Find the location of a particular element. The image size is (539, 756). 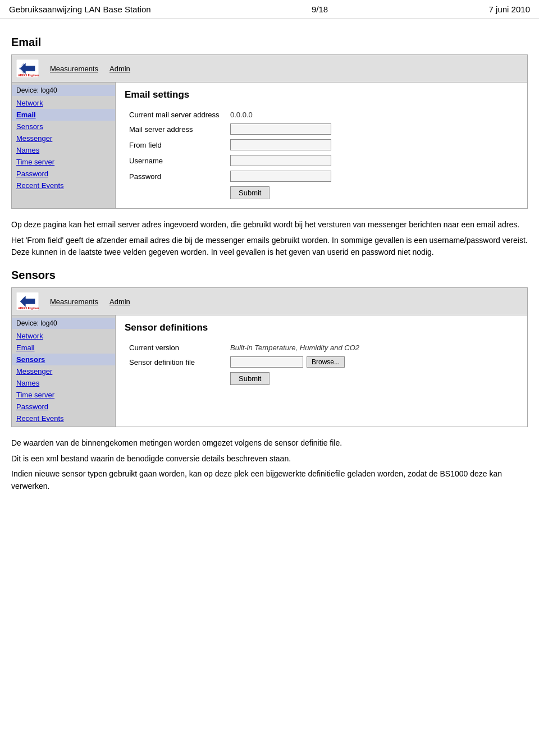

sensors-sidebar-item-names: Names is located at coordinates (63, 383).